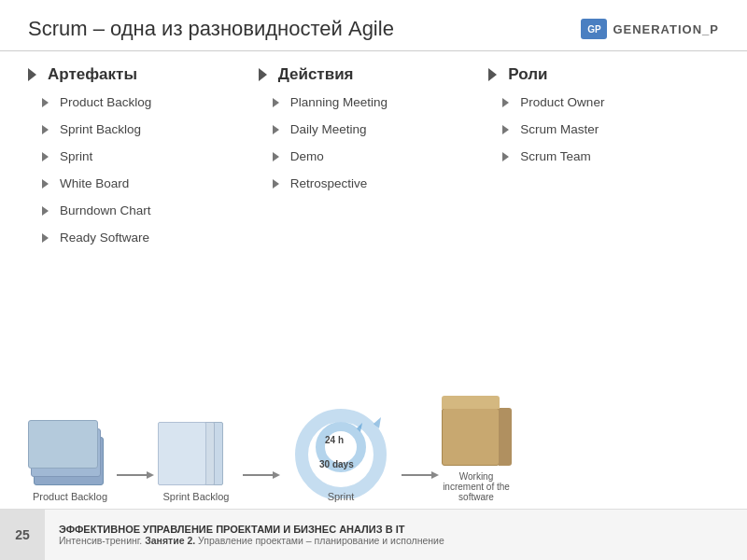 This screenshot has width=747, height=560. Describe the element at coordinates (144, 129) in the screenshot. I see `list-item: Sprint Backlog` at that location.